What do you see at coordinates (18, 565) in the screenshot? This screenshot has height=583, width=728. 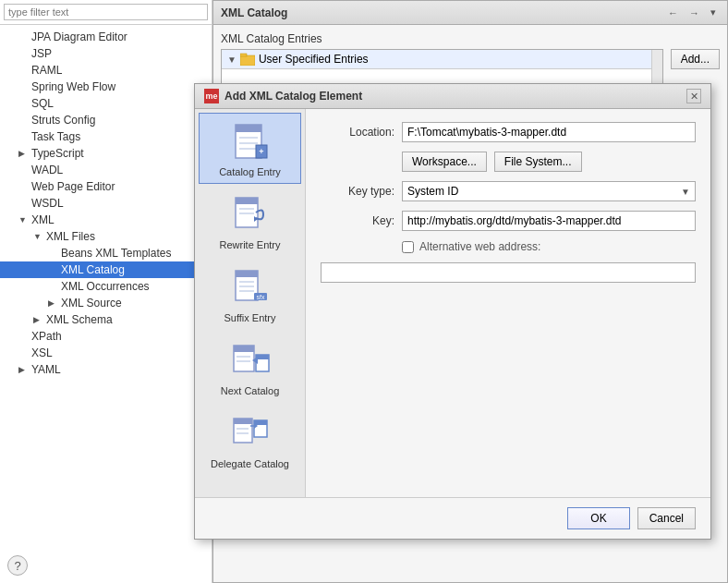 I see `help-button: ?` at bounding box center [18, 565].